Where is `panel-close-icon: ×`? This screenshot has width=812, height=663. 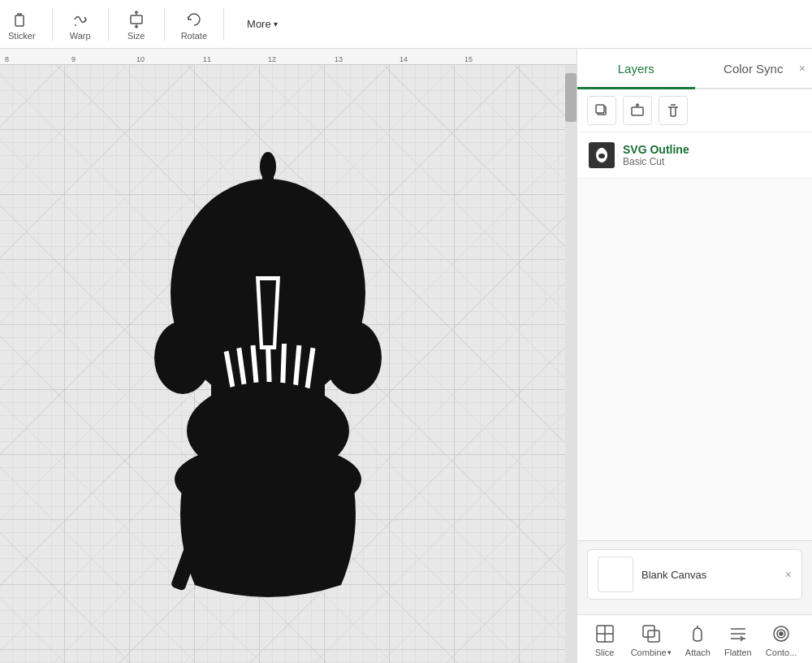
panel-close-icon: × is located at coordinates (802, 68).